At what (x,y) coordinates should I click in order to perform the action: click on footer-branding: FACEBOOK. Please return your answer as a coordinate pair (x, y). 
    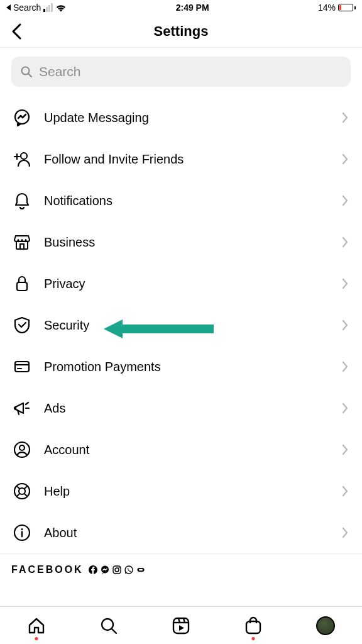
    Looking at the image, I should click on (181, 567).